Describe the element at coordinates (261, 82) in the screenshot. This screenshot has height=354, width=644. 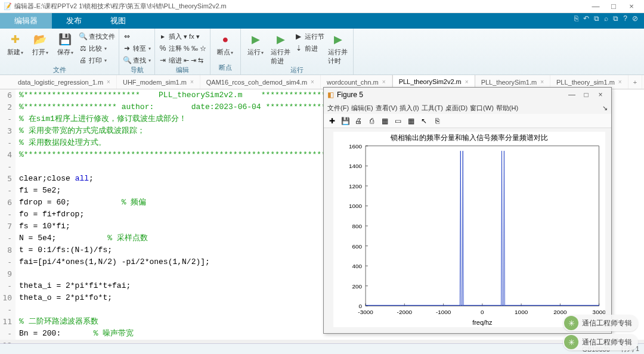
I see `file-tab: QAM16_rcos_coh_demod_sim4.m×` at that location.